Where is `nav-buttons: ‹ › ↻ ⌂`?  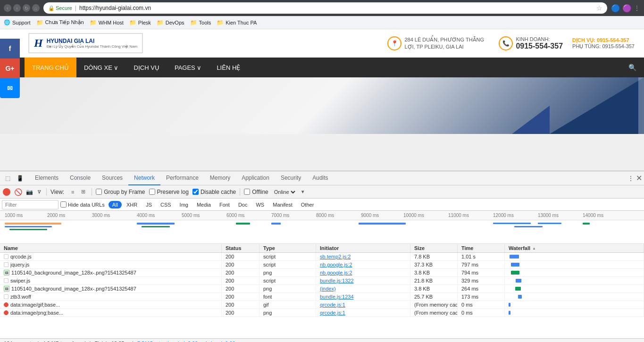
nav-buttons: ‹ › ↻ ⌂ is located at coordinates (22, 8).